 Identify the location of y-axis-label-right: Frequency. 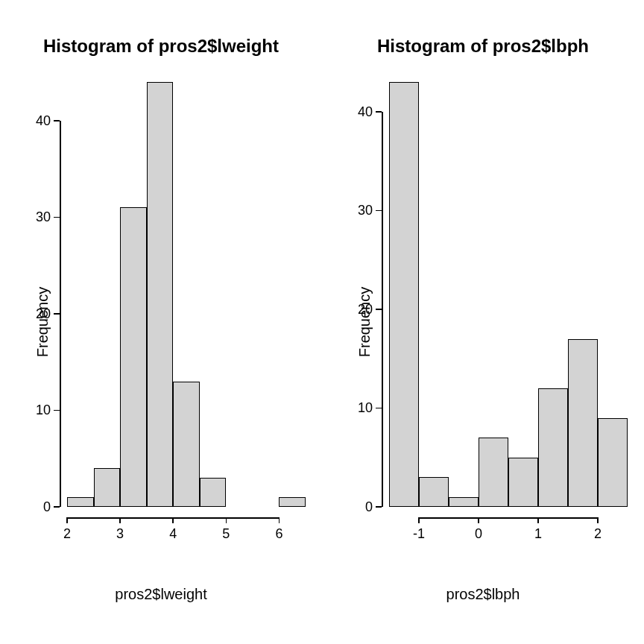
(365, 322).